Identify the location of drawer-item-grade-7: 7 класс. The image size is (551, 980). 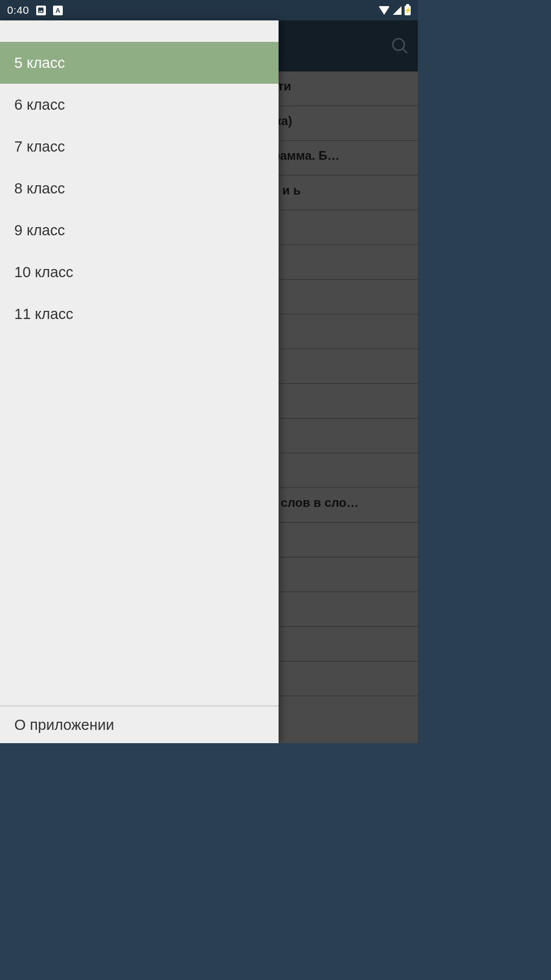
(139, 146).